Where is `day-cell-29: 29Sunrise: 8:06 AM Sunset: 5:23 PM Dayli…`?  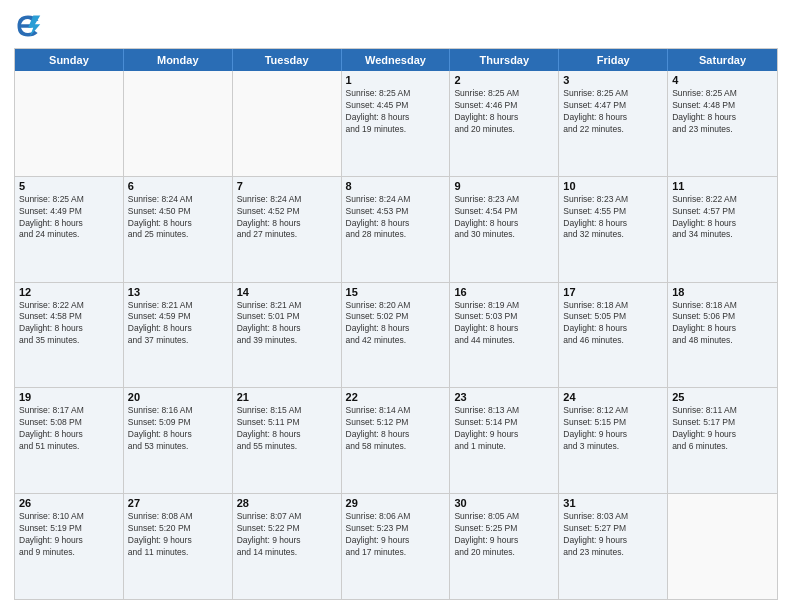 day-cell-29: 29Sunrise: 8:06 AM Sunset: 5:23 PM Dayli… is located at coordinates (396, 546).